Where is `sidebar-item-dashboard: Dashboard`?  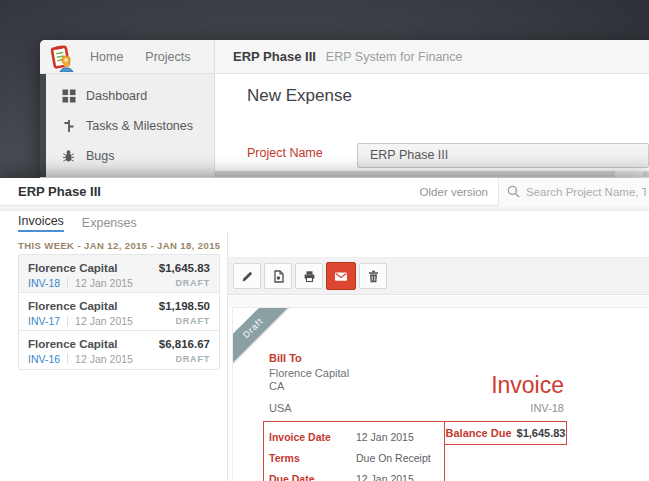 sidebar-item-dashboard: Dashboard is located at coordinates (130, 96).